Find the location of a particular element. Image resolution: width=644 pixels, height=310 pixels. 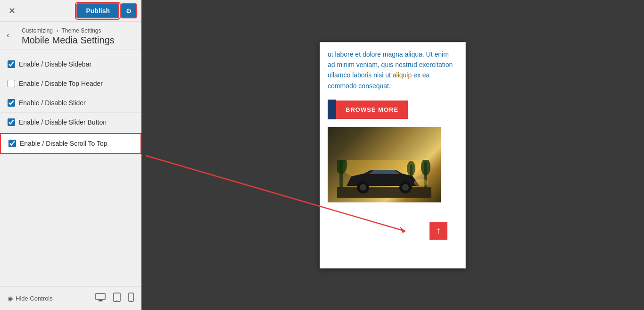

label-top-header: Enable / Disable Top Header is located at coordinates (61, 84).